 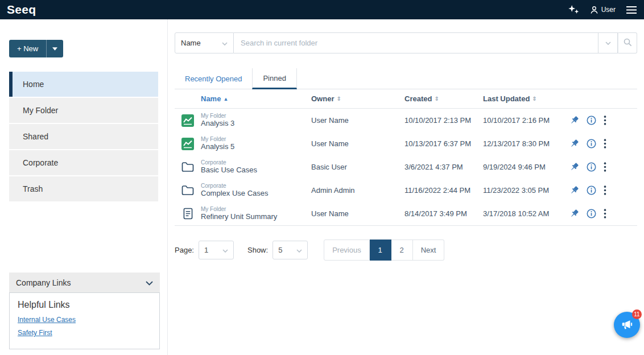 I want to click on page-1-button: 1, so click(x=381, y=250).